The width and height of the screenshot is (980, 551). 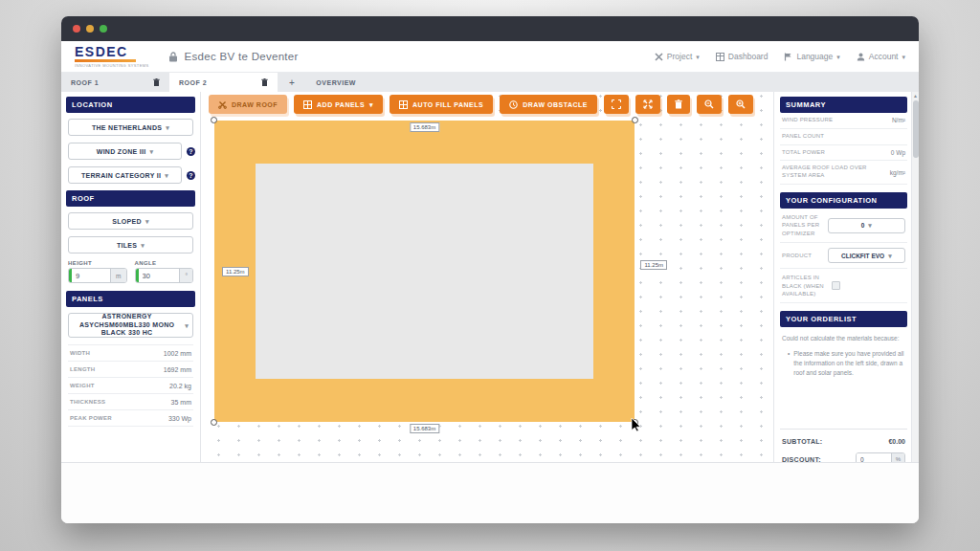 I want to click on add-panels-button: ADD PANELS ▾, so click(x=339, y=104).